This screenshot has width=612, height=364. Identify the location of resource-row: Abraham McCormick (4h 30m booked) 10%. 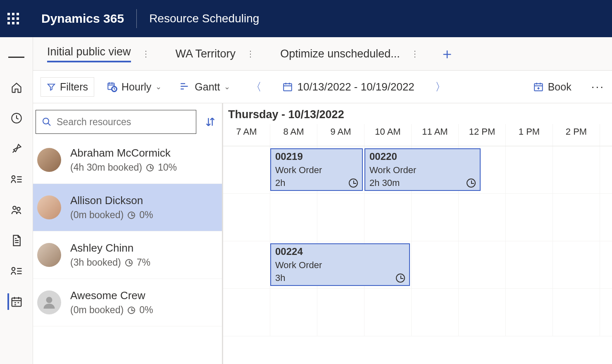
(127, 160).